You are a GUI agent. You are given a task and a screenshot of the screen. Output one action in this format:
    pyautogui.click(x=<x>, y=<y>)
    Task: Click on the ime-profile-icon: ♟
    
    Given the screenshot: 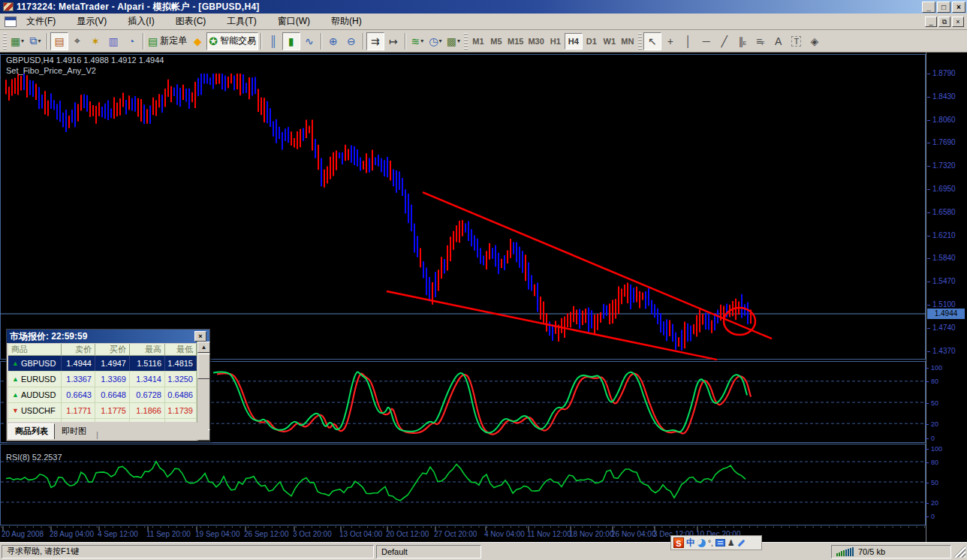 What is the action you would take?
    pyautogui.click(x=731, y=543)
    